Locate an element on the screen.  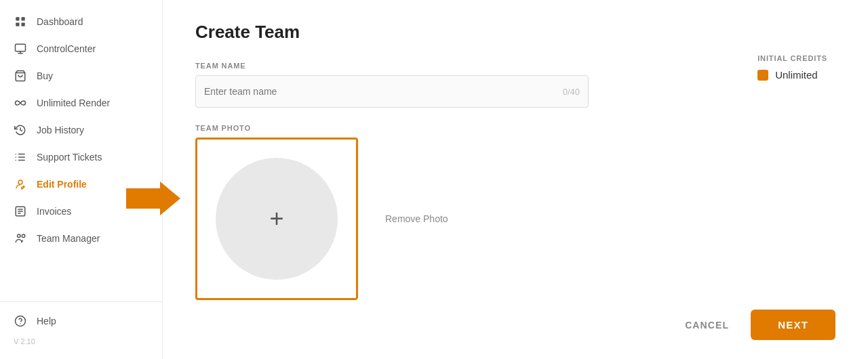
sidebar-item-unlimited-render: Unlimited Render is located at coordinates (81, 103).